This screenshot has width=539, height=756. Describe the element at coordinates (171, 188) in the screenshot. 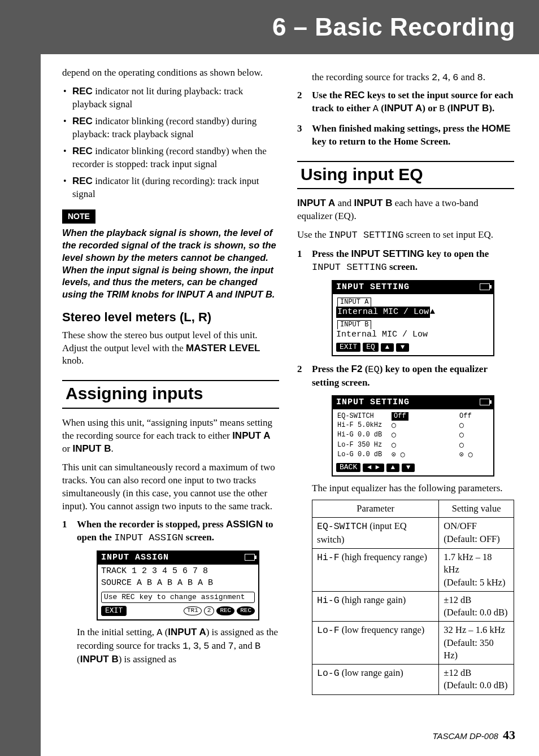

I see `list-item: REC indicator lit (during recording): tr…` at that location.